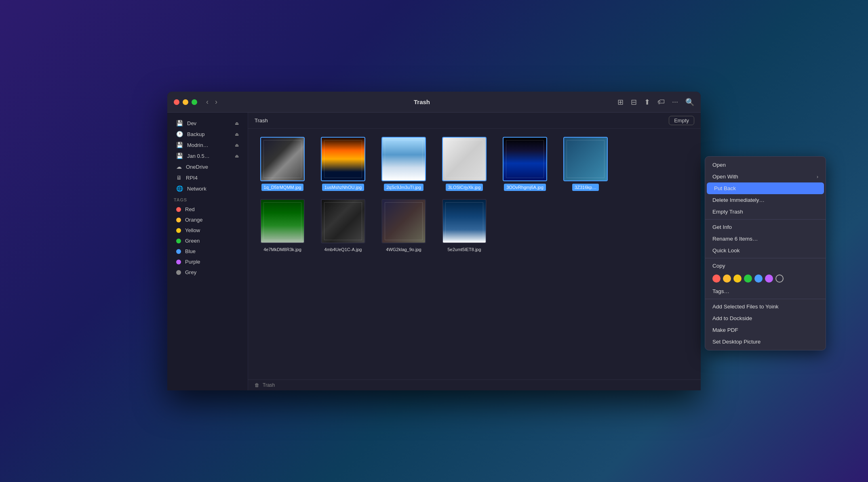  Describe the element at coordinates (661, 102) in the screenshot. I see `tag-icon: 🏷` at that location.